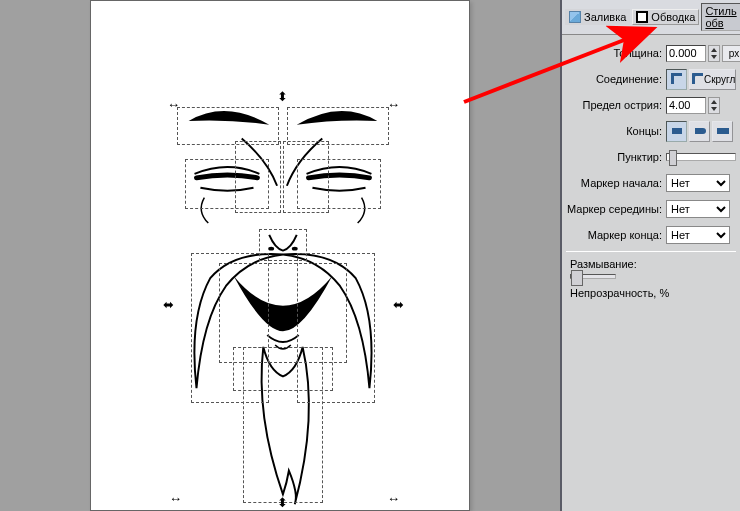  Describe the element at coordinates (720, 80) in the screenshot. I see `join-round-label: Скругл` at that location.